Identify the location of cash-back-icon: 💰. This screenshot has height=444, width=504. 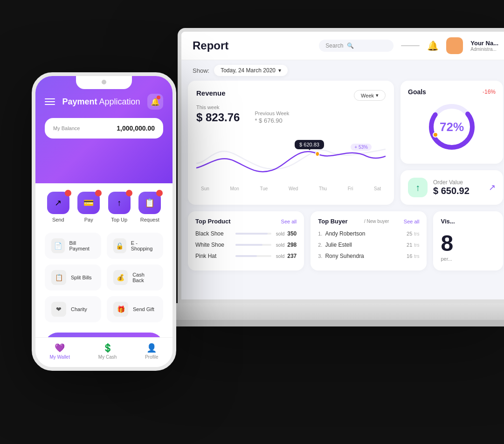
(120, 278).